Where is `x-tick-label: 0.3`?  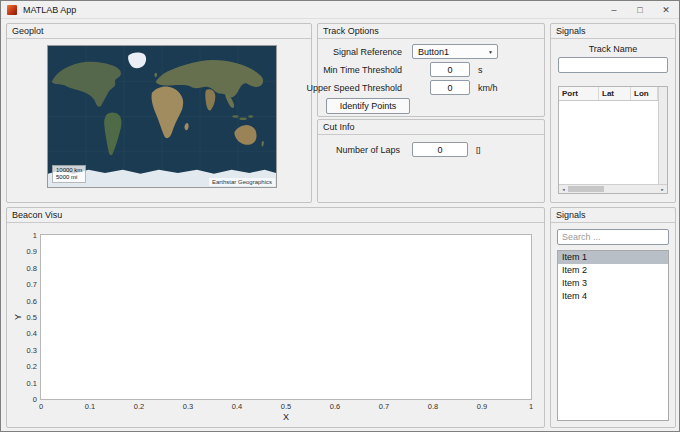 x-tick-label: 0.3 is located at coordinates (188, 406).